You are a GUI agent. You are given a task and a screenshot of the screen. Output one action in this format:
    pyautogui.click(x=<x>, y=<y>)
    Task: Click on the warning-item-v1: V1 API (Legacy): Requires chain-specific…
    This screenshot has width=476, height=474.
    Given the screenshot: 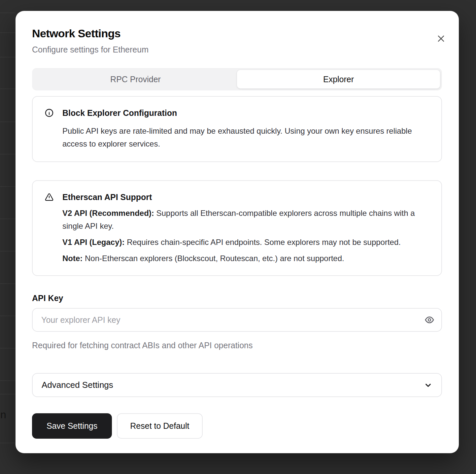 What is the action you would take?
    pyautogui.click(x=246, y=242)
    